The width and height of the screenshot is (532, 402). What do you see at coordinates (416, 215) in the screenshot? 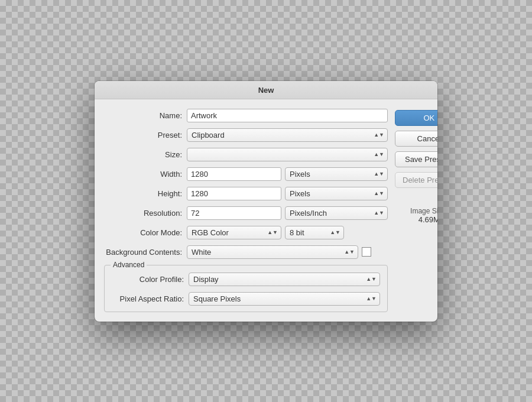
I see `image-size-area: Image Size: 4.69M` at bounding box center [416, 215].